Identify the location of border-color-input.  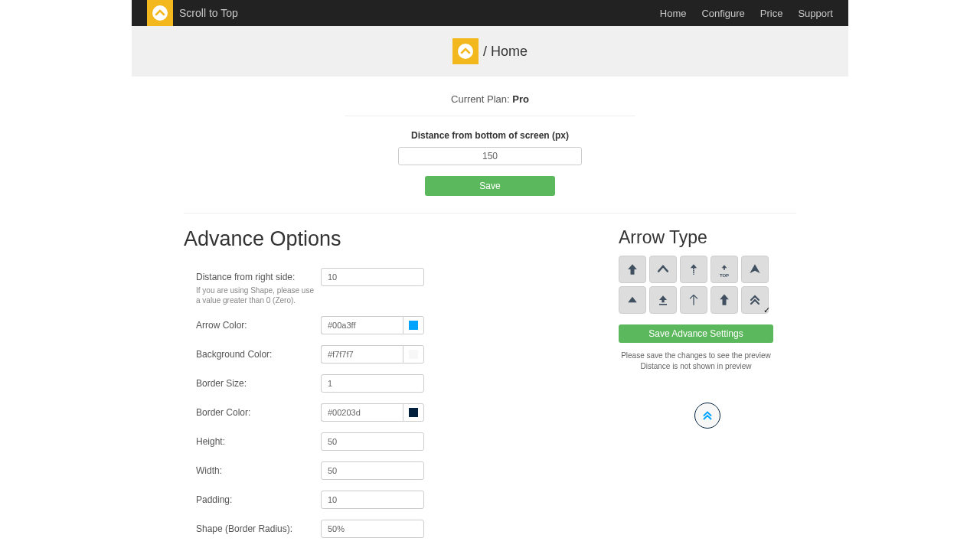
(361, 412).